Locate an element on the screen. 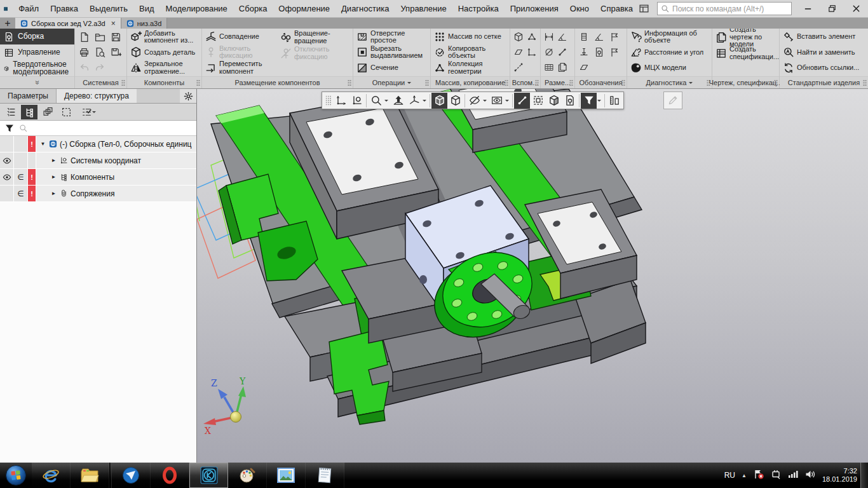 This screenshot has height=488, width=868. tray-expand-icon: ▲ is located at coordinates (744, 475).